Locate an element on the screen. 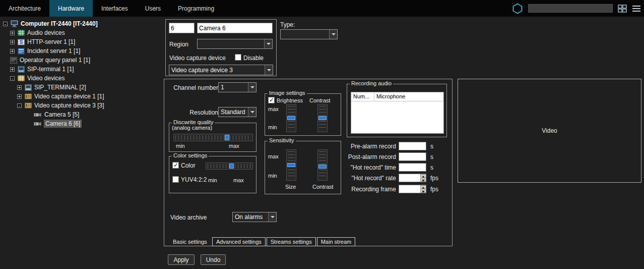  object-id-input is located at coordinates (181, 28).